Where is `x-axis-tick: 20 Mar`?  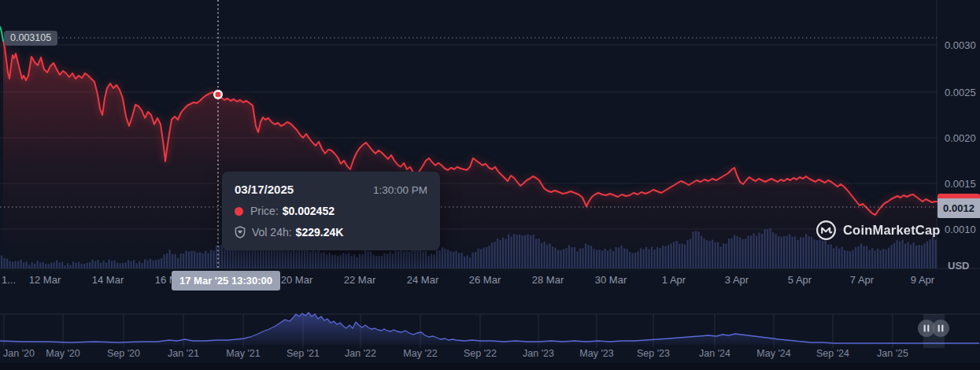 x-axis-tick: 20 Mar is located at coordinates (297, 280).